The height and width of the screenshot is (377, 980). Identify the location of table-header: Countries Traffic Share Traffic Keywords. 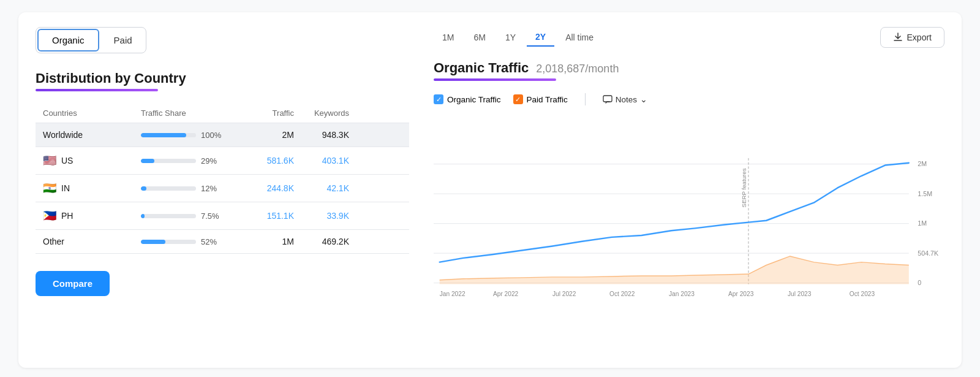
(222, 113).